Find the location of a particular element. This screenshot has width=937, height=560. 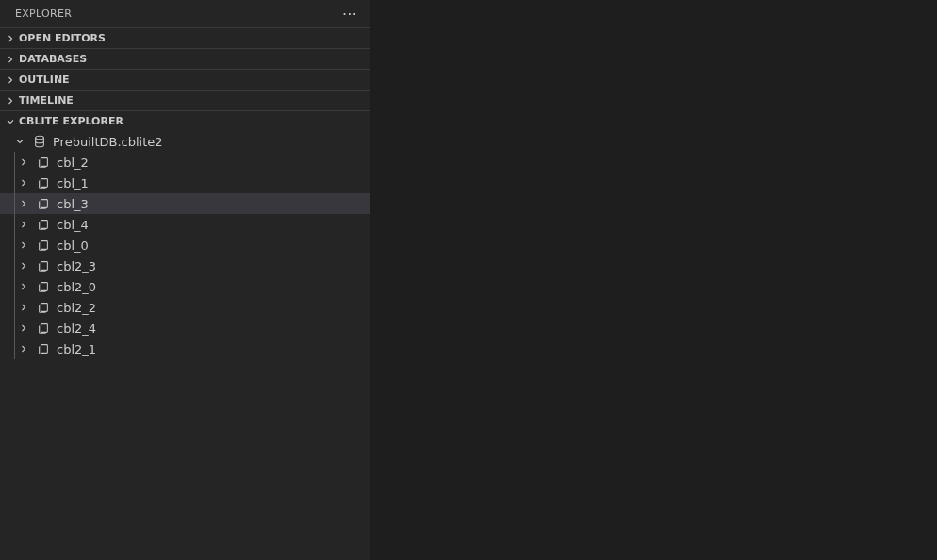

tree-item: cbl_1 is located at coordinates (185, 183).